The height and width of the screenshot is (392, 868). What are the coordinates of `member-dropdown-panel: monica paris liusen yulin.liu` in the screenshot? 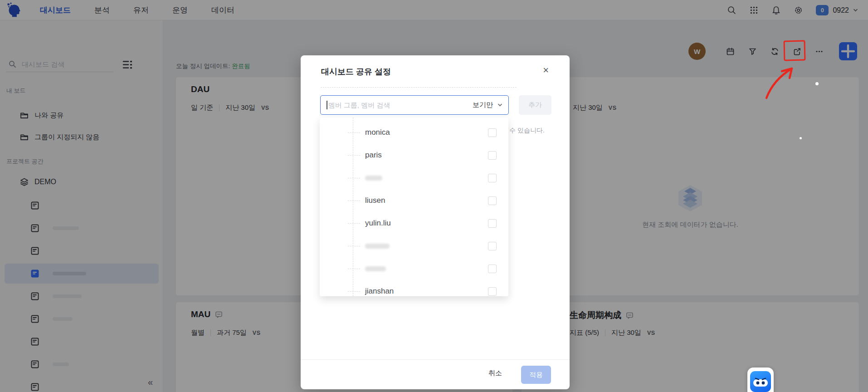 It's located at (414, 207).